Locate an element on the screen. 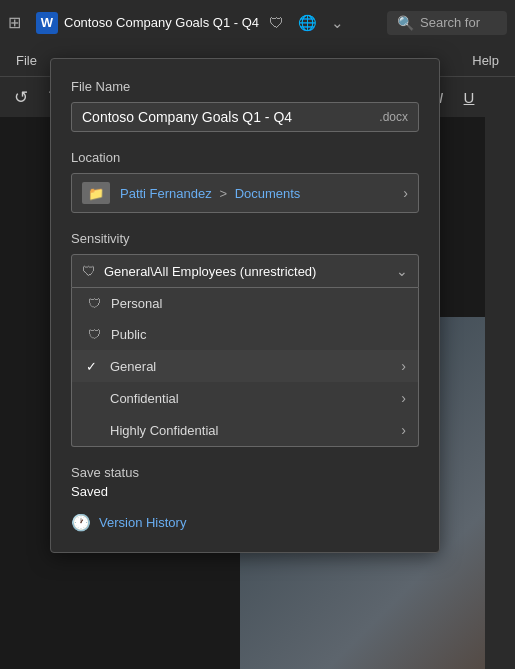 Image resolution: width=515 pixels, height=669 pixels. location-chevron-icon: › is located at coordinates (406, 193).